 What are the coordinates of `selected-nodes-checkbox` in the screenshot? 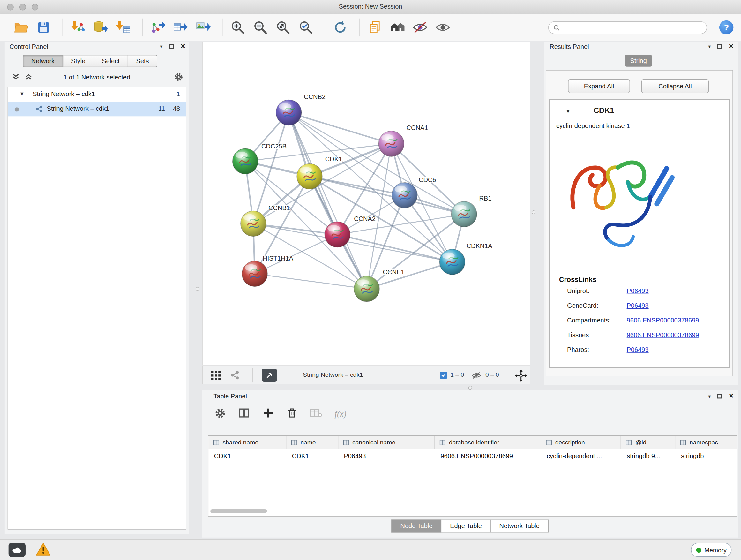 It's located at (444, 375).